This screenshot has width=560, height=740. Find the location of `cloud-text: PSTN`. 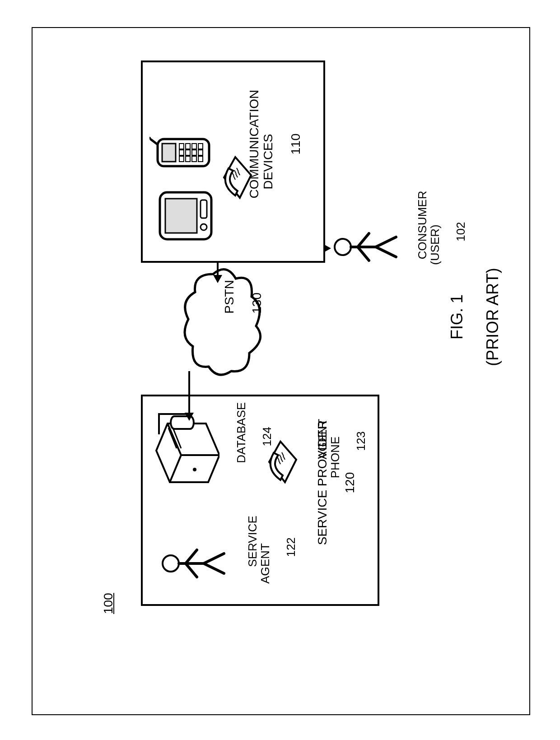

cloud-text: PSTN is located at coordinates (229, 297).